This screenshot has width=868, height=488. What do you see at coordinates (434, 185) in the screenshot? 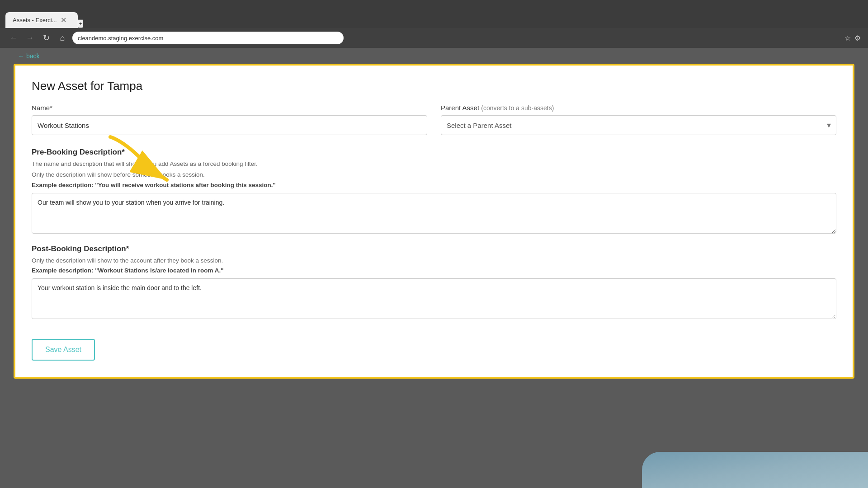
I see `pre-booking-example: Example description: "You will receive w…` at bounding box center [434, 185].